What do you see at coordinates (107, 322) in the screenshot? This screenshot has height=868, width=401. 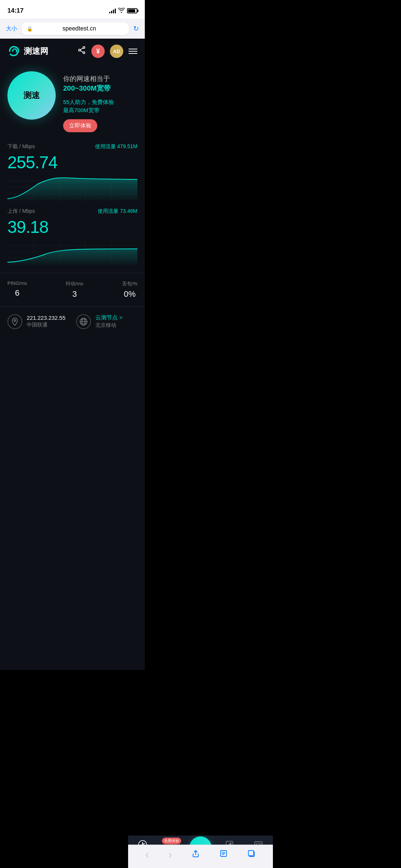 I see `node-info: 云测节点 > 北京移动` at bounding box center [107, 322].